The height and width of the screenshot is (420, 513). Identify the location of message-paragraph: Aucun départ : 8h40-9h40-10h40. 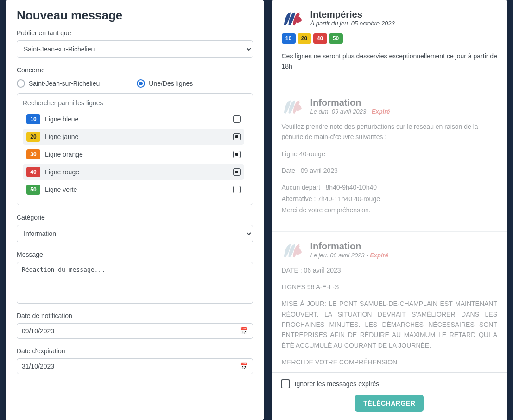
(390, 187).